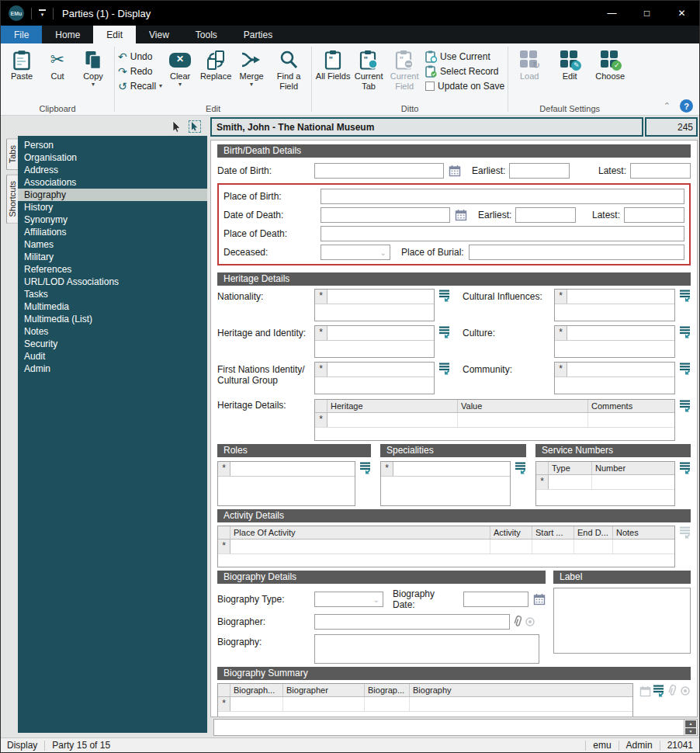 The height and width of the screenshot is (753, 700). I want to click on column-header: Type, so click(570, 468).